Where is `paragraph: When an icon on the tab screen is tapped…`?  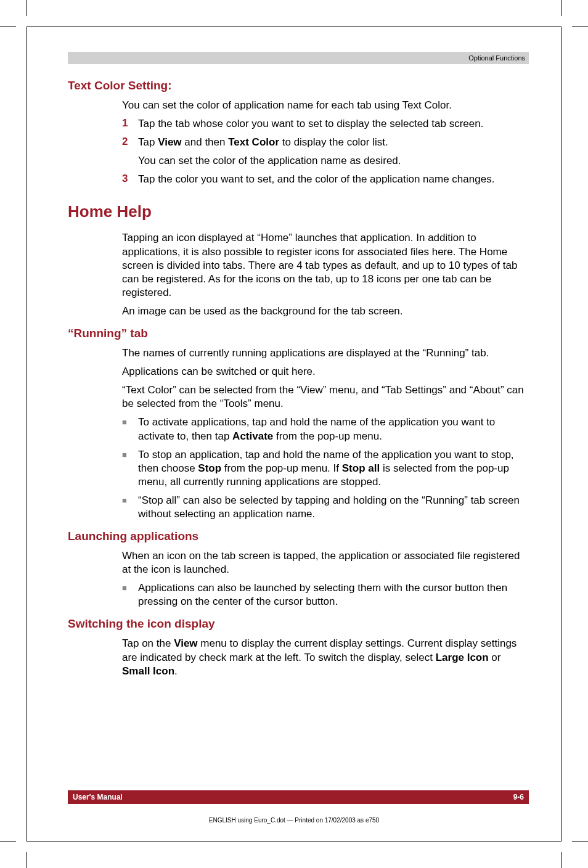 paragraph: When an icon on the tab screen is tapped… is located at coordinates (325, 563).